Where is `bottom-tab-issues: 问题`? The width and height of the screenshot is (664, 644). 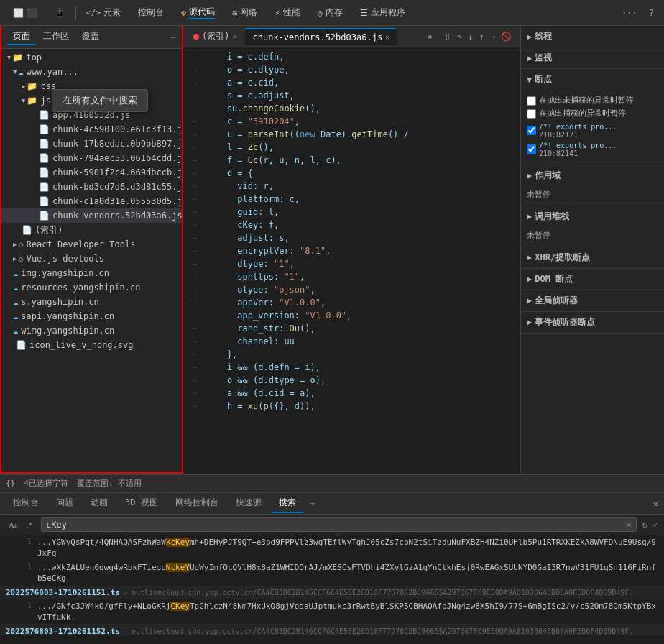
bottom-tab-issues: 问题 is located at coordinates (65, 503).